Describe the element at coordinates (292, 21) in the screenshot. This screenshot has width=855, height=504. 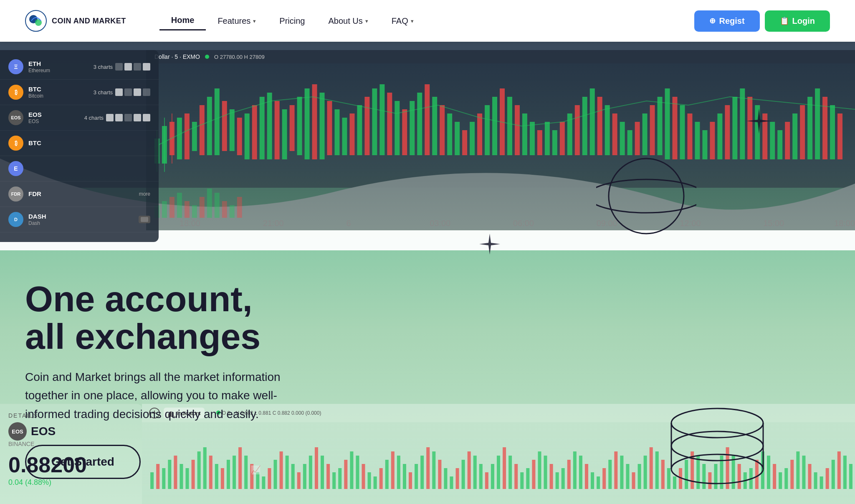
I see `nav-pricing: Pricing` at that location.